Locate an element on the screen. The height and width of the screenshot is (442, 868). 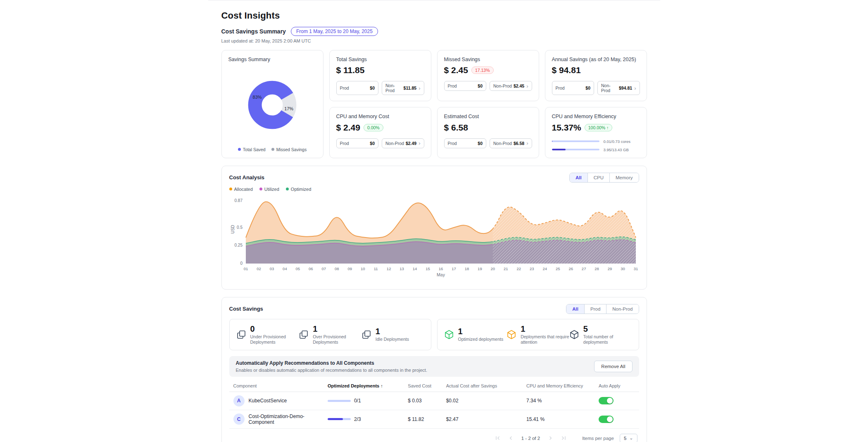
efficiency-bars: 0.01/0.73 cores 3.95/13.43 GB is located at coordinates (596, 145).